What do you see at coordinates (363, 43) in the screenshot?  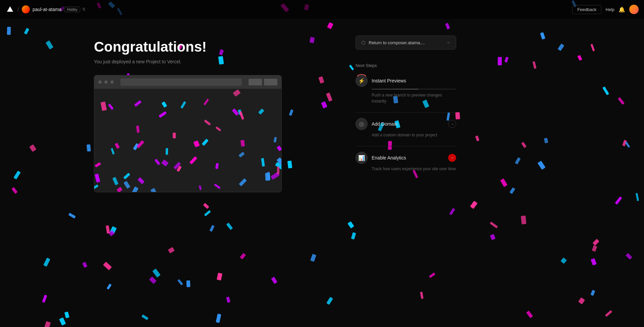 I see `external-link-icon: ⬡` at bounding box center [363, 43].